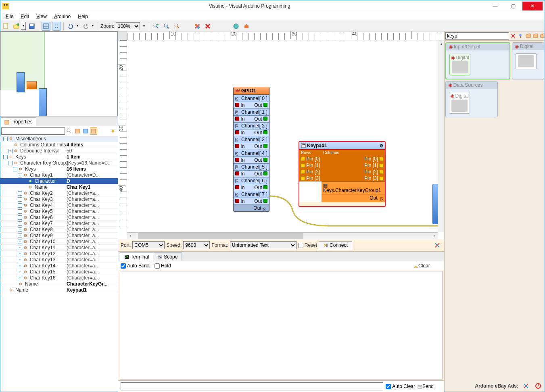 This screenshot has height=392, width=545. I want to click on gear-icon: ⚙, so click(382, 146).